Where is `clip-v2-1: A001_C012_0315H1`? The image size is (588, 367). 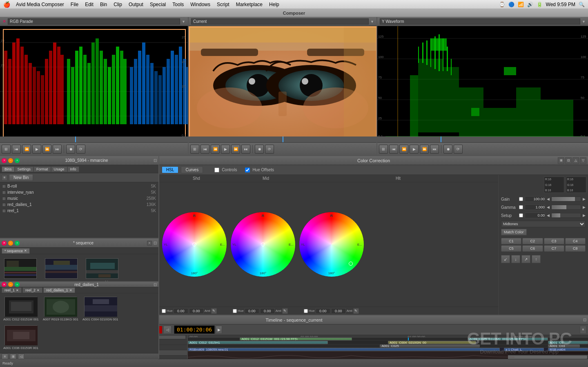
clip-v2-1: A001_C012_0315H1 is located at coordinates (258, 342).